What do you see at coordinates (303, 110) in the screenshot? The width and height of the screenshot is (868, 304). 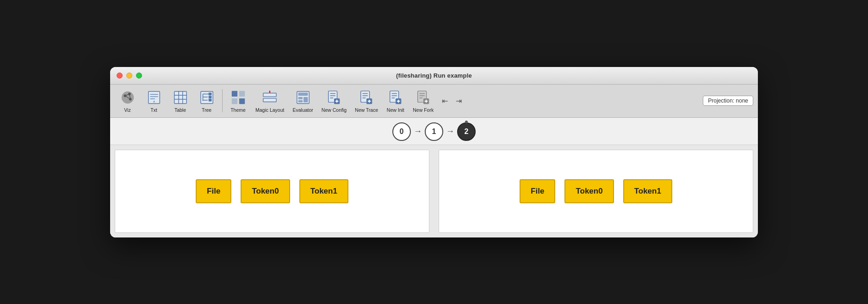 I see `evaluator-label: Evaluator` at bounding box center [303, 110].